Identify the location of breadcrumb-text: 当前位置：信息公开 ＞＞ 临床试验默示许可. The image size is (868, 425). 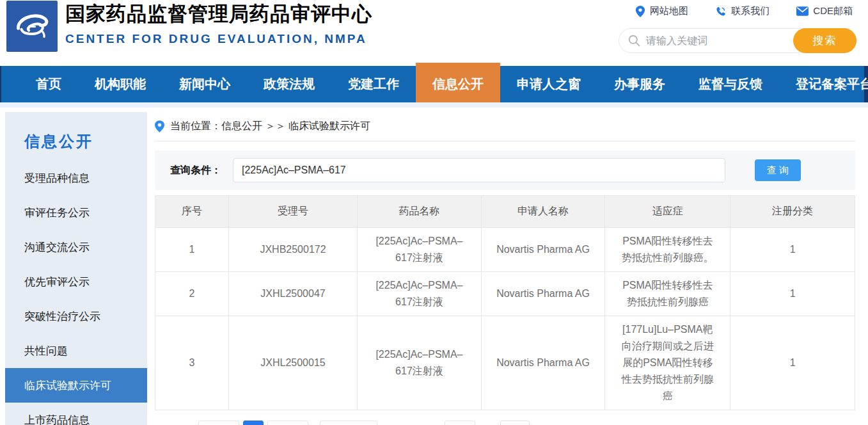
(270, 127).